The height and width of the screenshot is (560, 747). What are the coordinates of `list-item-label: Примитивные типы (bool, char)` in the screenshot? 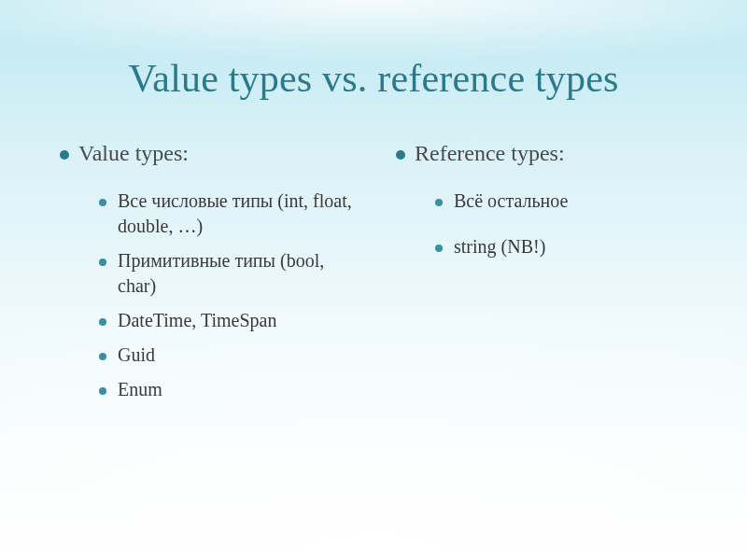 It's located at (220, 273).